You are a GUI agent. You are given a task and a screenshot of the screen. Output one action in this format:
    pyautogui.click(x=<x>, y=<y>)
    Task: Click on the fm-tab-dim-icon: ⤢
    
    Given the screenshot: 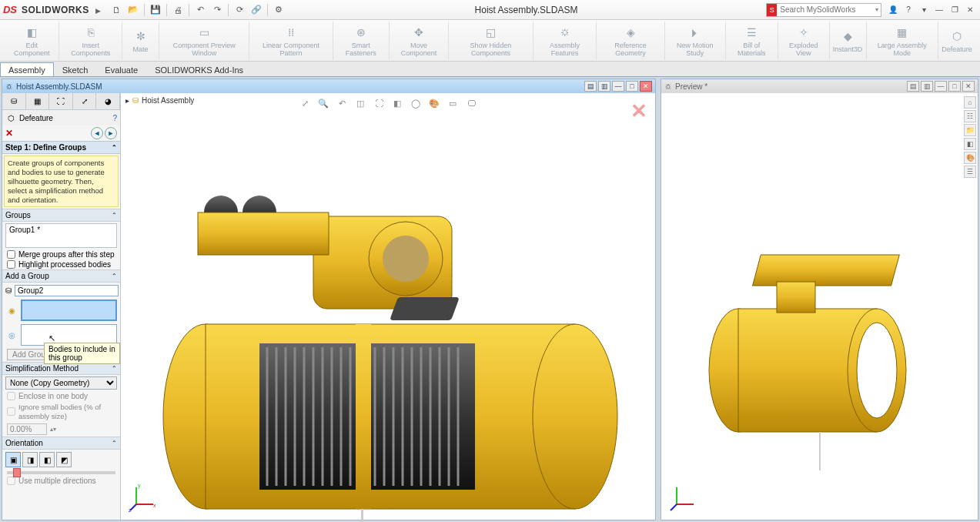 What is the action you would take?
    pyautogui.click(x=85, y=102)
    